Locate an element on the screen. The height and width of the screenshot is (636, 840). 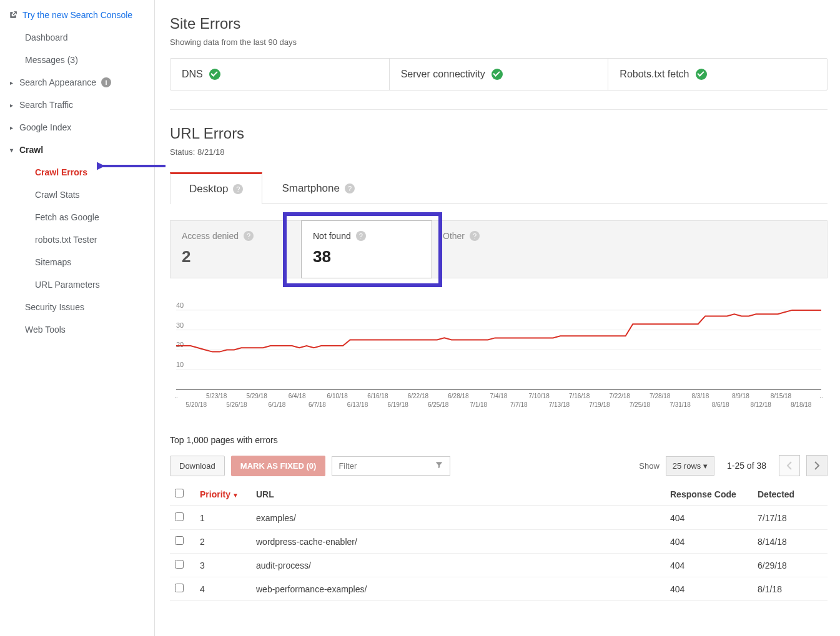
nav-fetch-google: Fetch as Google is located at coordinates (77, 217).